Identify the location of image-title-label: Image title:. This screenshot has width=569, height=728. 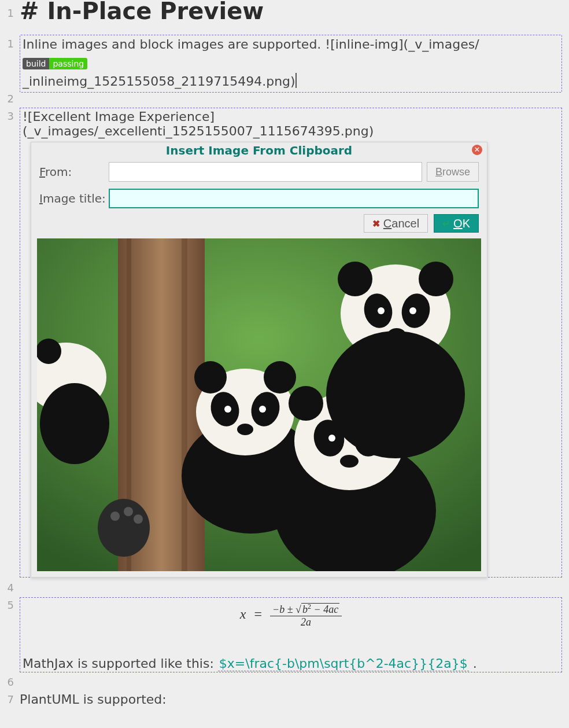
(74, 198).